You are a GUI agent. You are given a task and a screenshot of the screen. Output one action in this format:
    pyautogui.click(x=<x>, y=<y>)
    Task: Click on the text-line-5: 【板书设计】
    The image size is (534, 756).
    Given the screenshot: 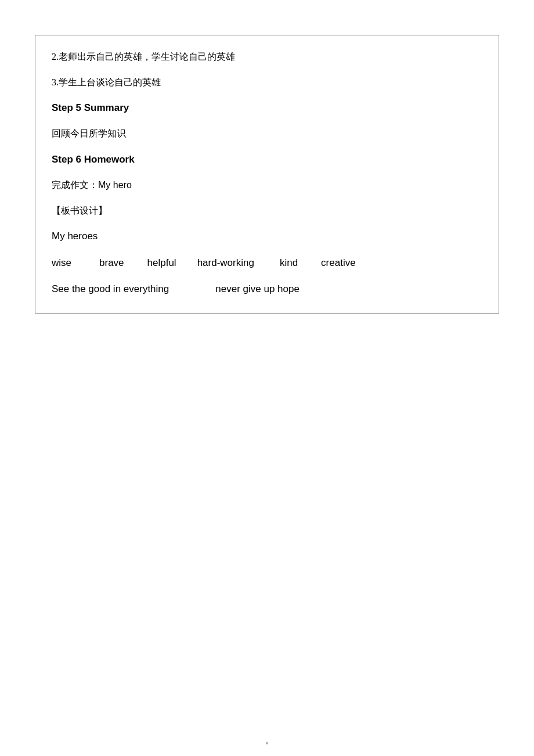 What is the action you would take?
    pyautogui.click(x=80, y=210)
    